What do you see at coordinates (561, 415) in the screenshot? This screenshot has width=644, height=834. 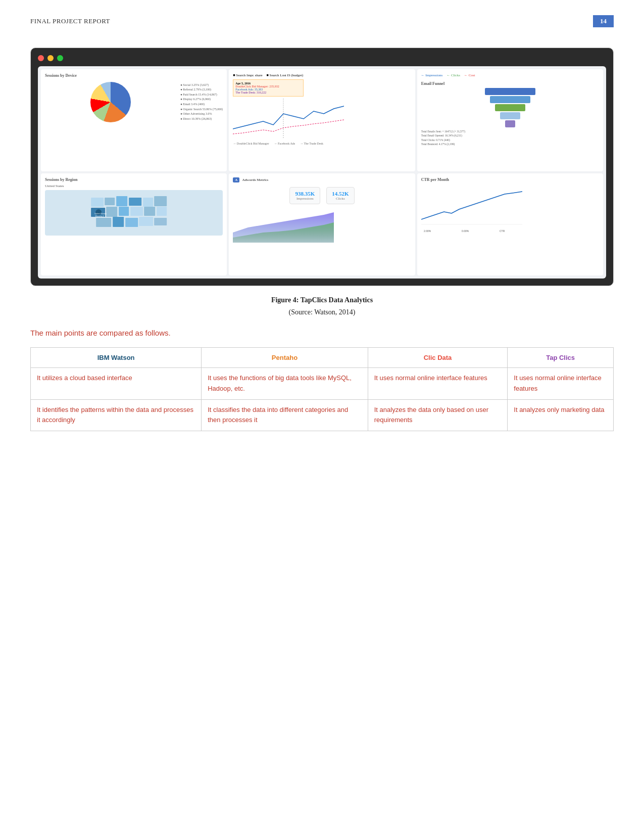 I see `cell-tap-2: It analyzes only marketing data` at bounding box center [561, 415].